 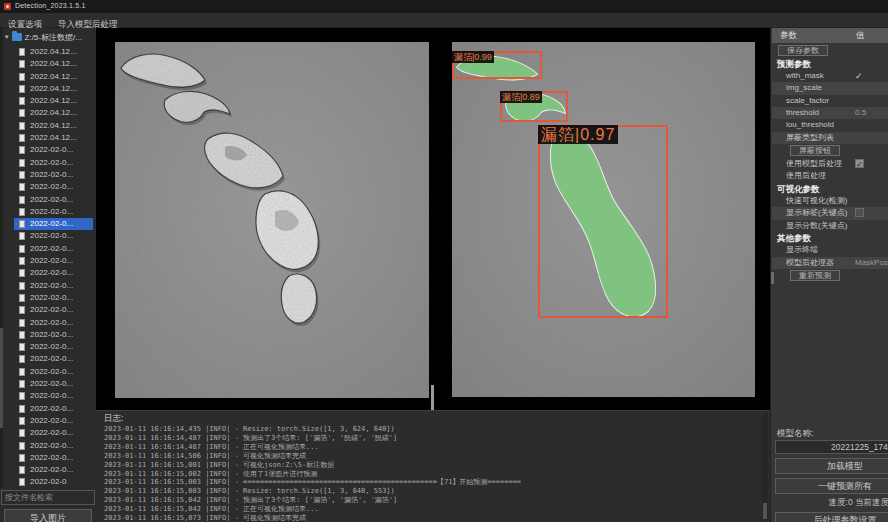 I want to click on log-scrollbar, so click(x=765, y=467).